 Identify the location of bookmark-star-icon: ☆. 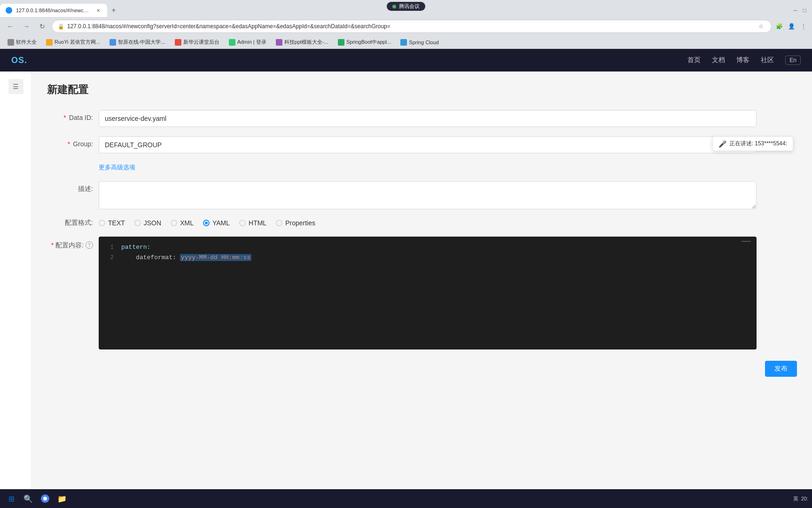
(761, 26).